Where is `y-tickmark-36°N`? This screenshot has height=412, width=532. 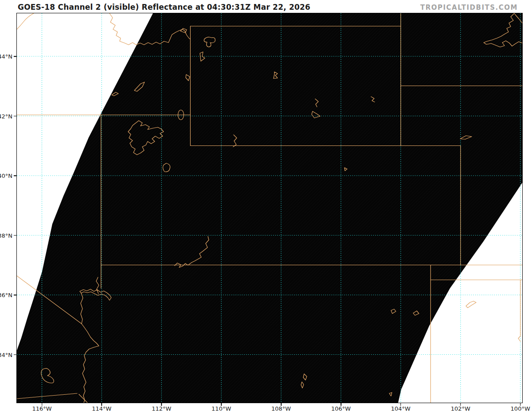
y-tickmark-36°N is located at coordinates (15, 295).